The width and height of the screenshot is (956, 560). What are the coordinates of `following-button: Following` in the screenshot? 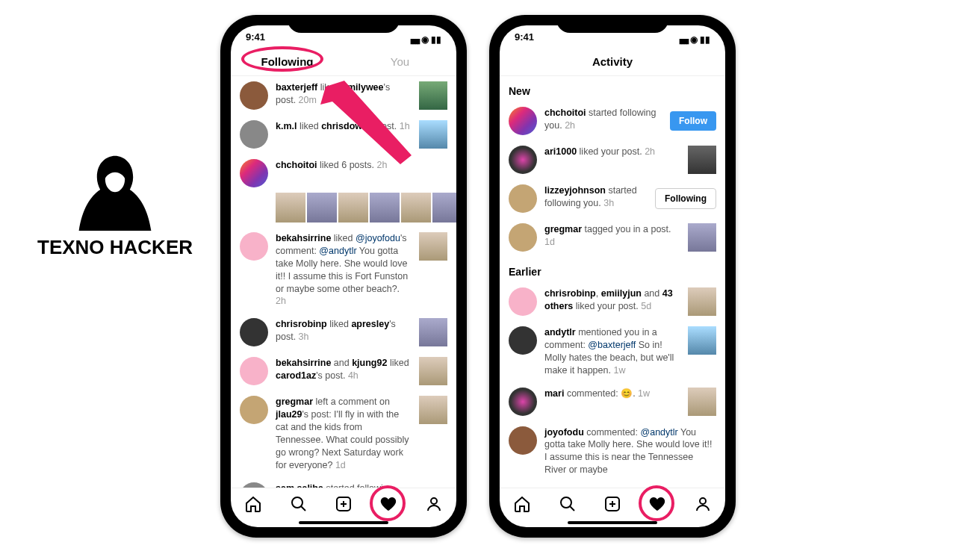 It's located at (686, 199).